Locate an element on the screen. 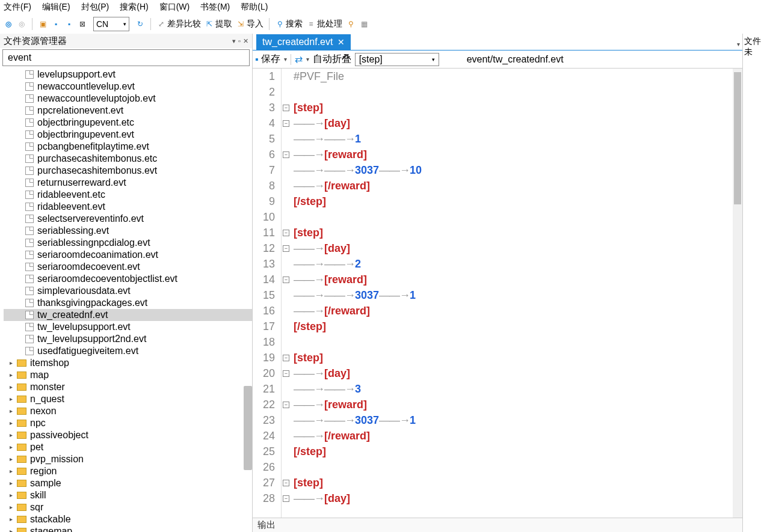  file-item: seriablessingnpcdialog.evt is located at coordinates (128, 243).